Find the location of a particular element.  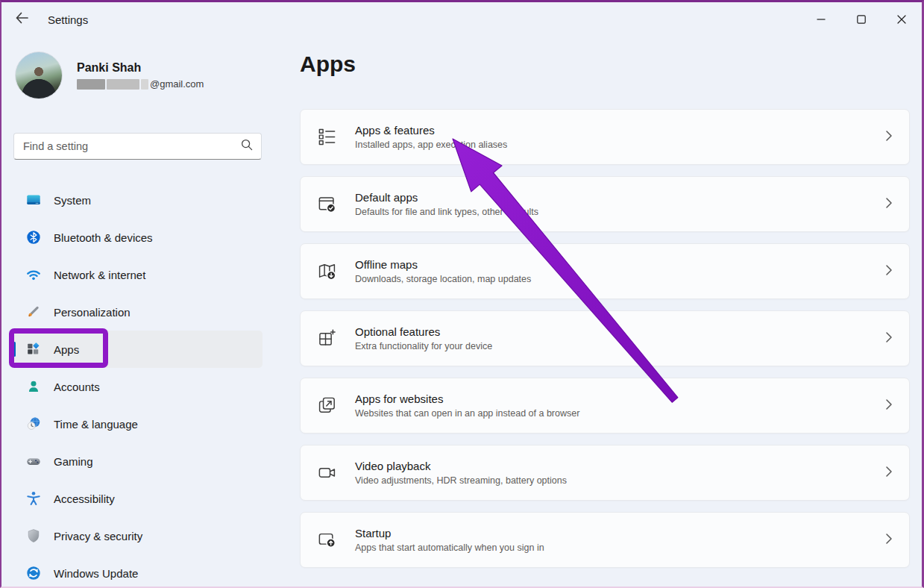

card-startup: Startup Apps that start automatically wh… is located at coordinates (605, 540).